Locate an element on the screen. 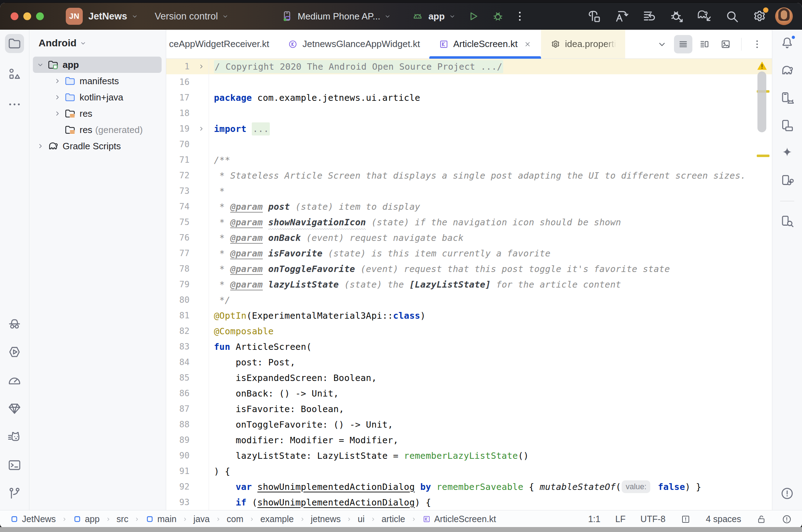 The image size is (802, 532). editor-scrollbar is located at coordinates (762, 102).